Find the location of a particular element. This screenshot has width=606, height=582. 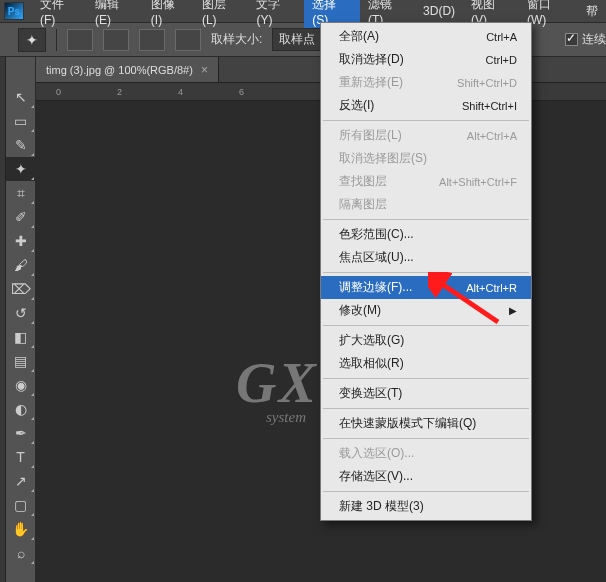

menu-item-label: 新建 3D 模型(3) is located at coordinates (382, 506).